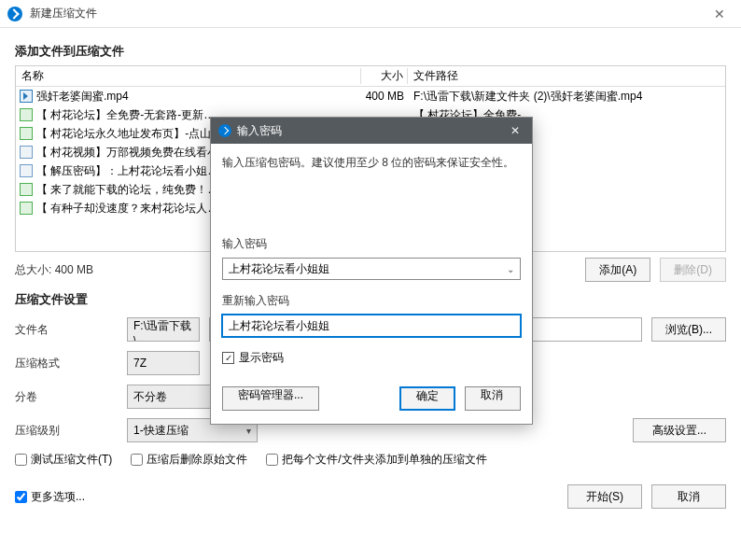 The height and width of the screenshot is (560, 741). I want to click on file-size: 400 MB, so click(384, 96).